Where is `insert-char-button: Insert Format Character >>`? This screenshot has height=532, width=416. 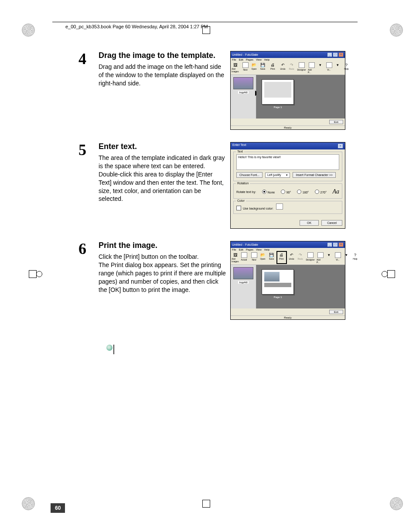
insert-char-button: Insert Format Character >> is located at coordinates (314, 175).